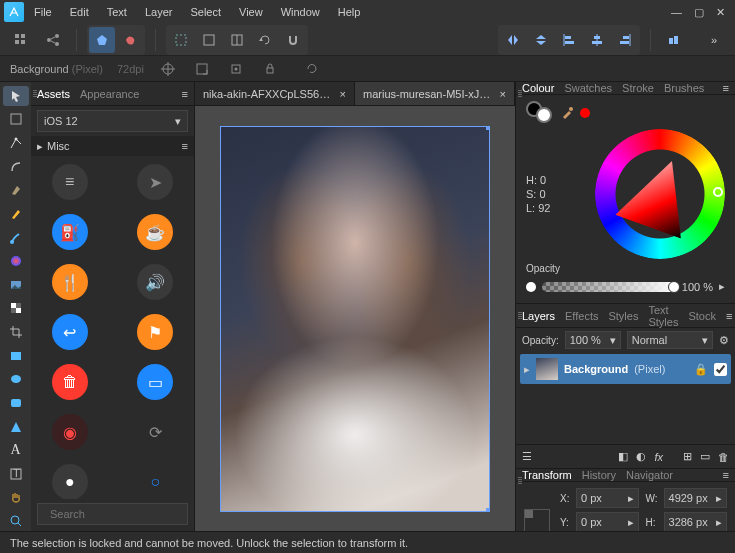 Image resolution: width=735 pixels, height=553 pixels. Describe the element at coordinates (582, 316) in the screenshot. I see `tab-effects: Effects` at that location.